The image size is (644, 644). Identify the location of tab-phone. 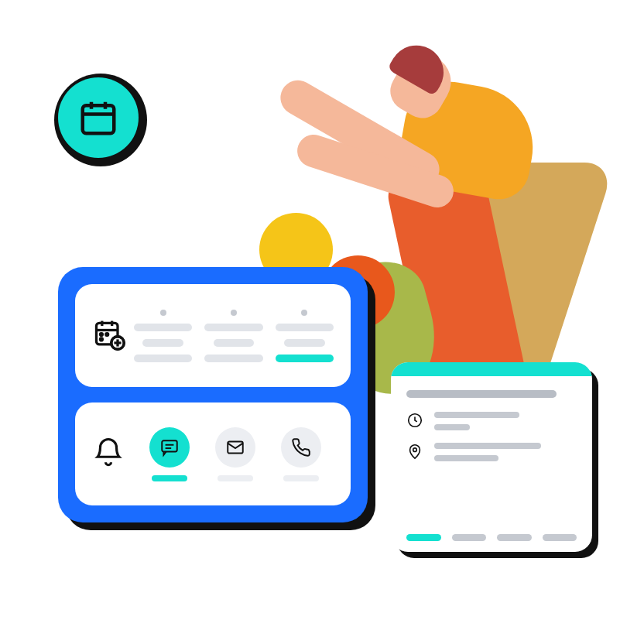
(301, 454).